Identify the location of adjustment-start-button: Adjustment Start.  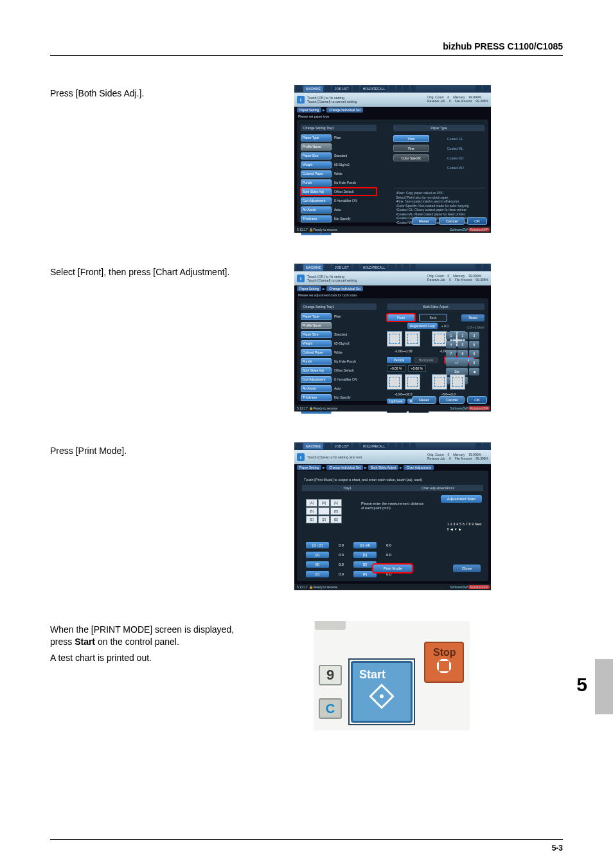
(461, 499).